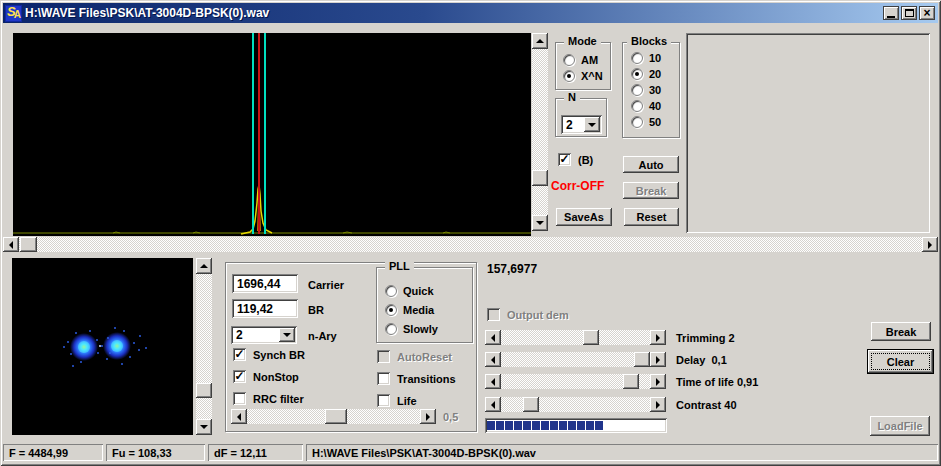 This screenshot has width=941, height=466. Describe the element at coordinates (576, 360) in the screenshot. I see `slider-delay` at that location.